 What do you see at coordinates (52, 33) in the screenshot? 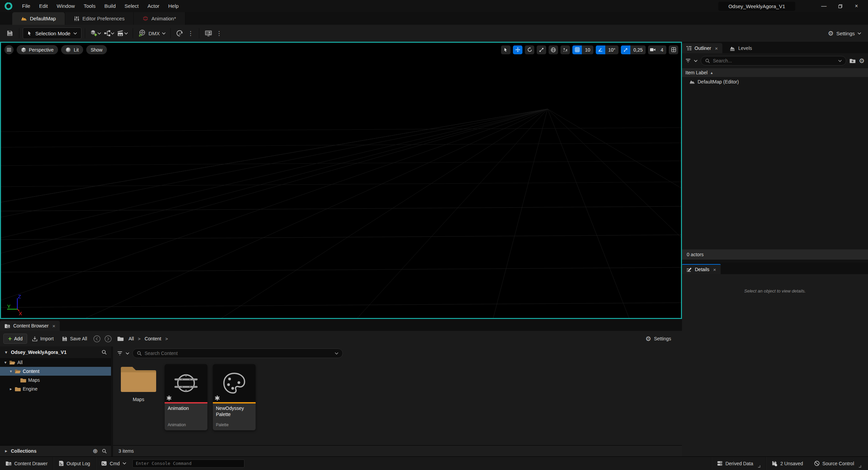
I see `selection-mode-dropdown: Selection Mode` at bounding box center [52, 33].